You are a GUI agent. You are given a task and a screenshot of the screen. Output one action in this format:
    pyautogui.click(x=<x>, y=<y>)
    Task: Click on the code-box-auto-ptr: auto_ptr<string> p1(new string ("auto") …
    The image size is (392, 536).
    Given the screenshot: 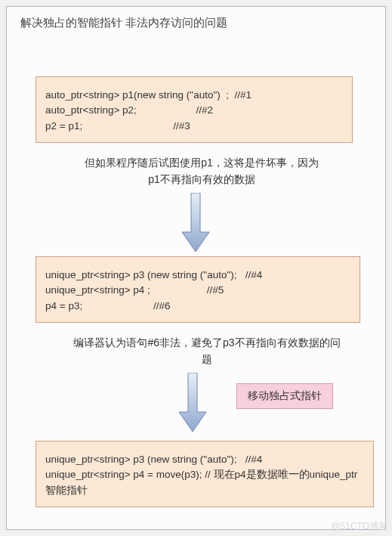 What is the action you would take?
    pyautogui.click(x=194, y=110)
    